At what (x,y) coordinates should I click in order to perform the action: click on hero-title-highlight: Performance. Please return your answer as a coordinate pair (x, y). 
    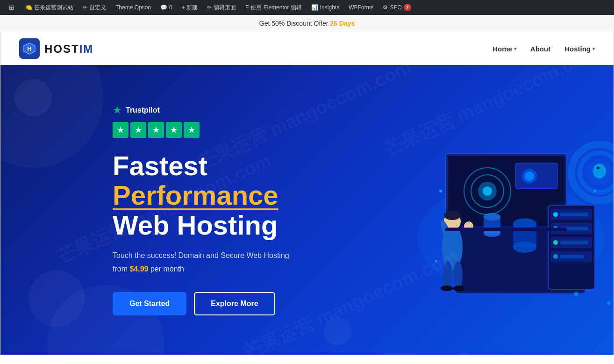
    Looking at the image, I should click on (195, 195).